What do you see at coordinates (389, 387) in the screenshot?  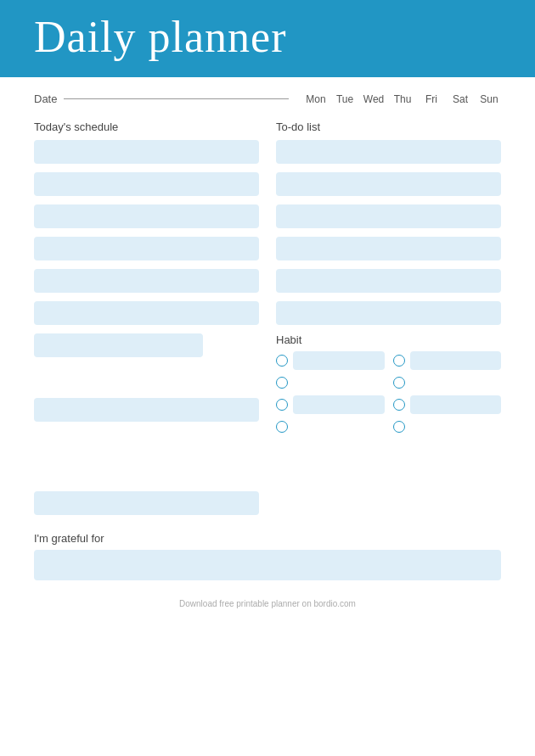 I see `habit-section: Habit` at bounding box center [389, 387].